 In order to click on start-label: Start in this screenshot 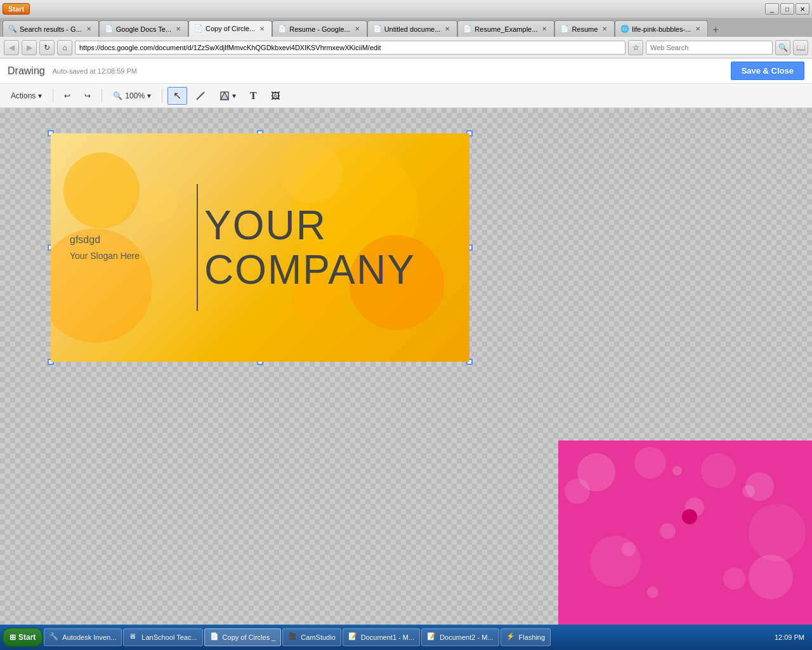, I will do `click(27, 637)`.